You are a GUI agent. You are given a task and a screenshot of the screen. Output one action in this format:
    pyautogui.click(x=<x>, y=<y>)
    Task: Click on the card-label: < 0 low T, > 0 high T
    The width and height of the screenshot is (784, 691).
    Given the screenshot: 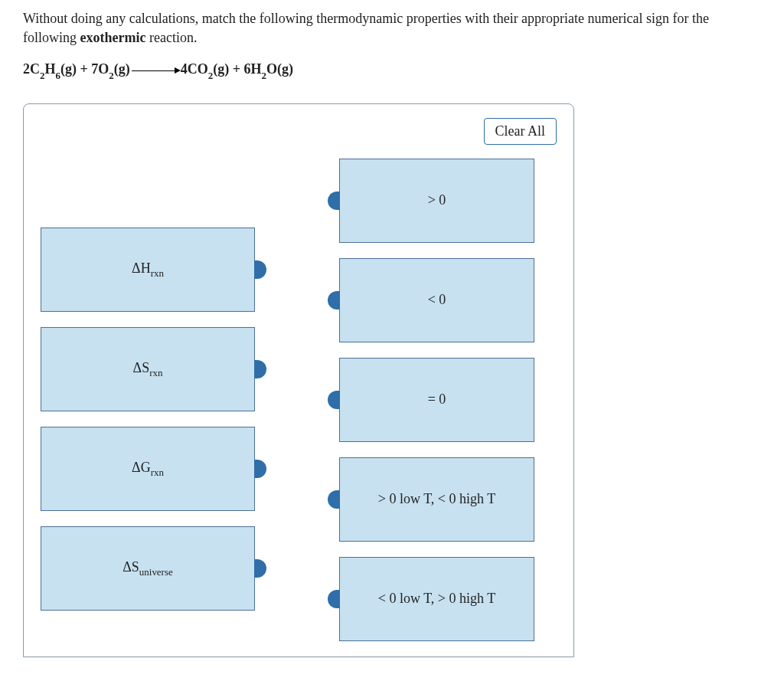 What is the action you would take?
    pyautogui.click(x=436, y=599)
    